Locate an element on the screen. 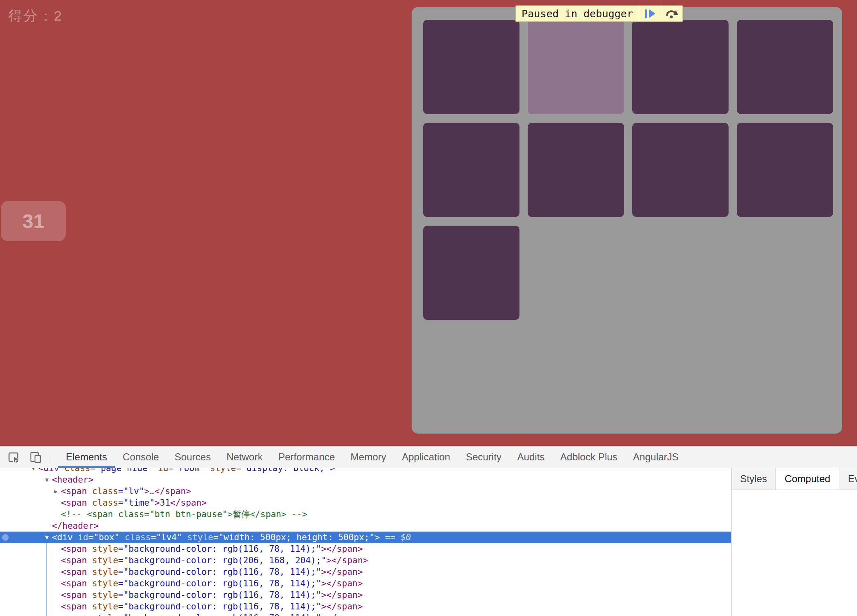 The width and height of the screenshot is (857, 616). code-token: ="background-color: rgb(206, 168, 204);" is located at coordinates (222, 560).